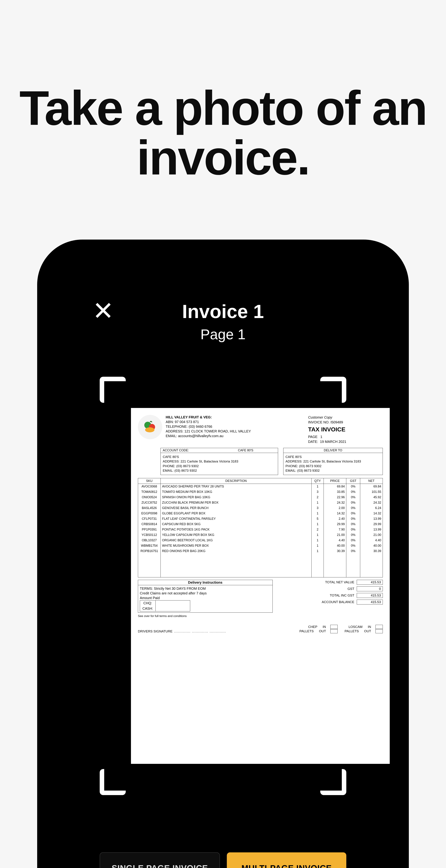  Describe the element at coordinates (335, 492) in the screenshot. I see `cell-price: 33.85` at that location.